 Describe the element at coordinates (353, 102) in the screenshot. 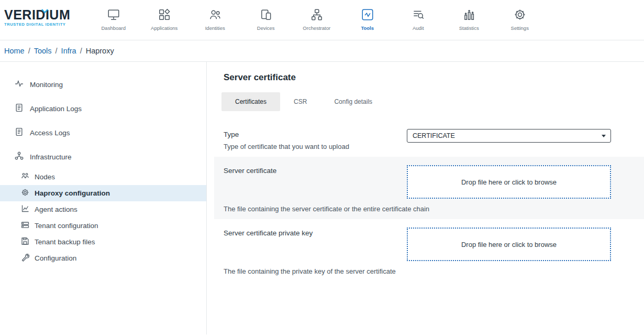

I see `tab-config-details: Config details` at that location.